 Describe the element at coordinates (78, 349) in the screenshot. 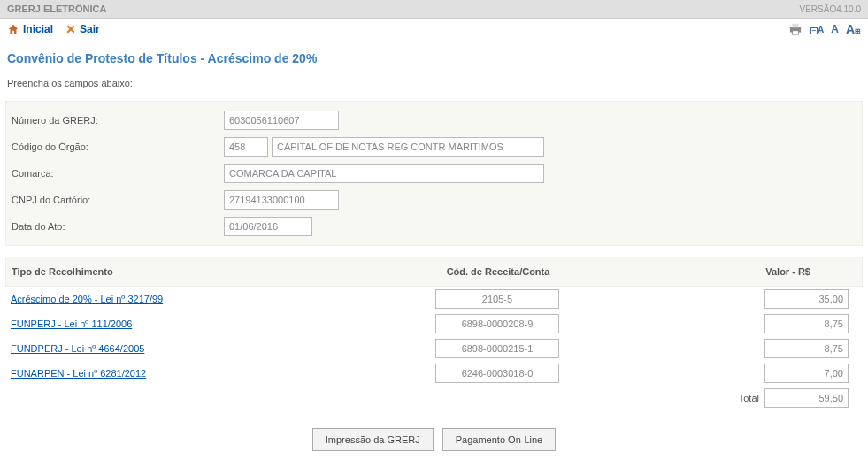

I see `tipo-link: FUNDPERJ - Lei nº 4664/2005` at that location.